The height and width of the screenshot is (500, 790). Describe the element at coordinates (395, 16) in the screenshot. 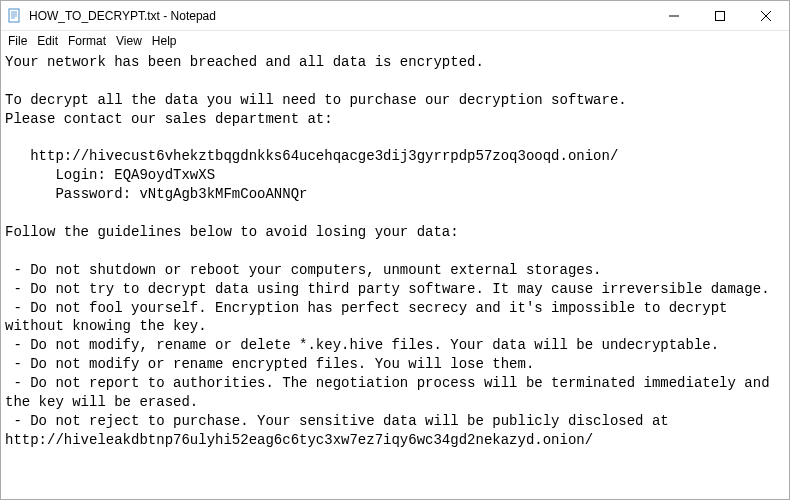

I see `titlebar: HOW_TO_DECRYPT.txt - Notepad` at that location.